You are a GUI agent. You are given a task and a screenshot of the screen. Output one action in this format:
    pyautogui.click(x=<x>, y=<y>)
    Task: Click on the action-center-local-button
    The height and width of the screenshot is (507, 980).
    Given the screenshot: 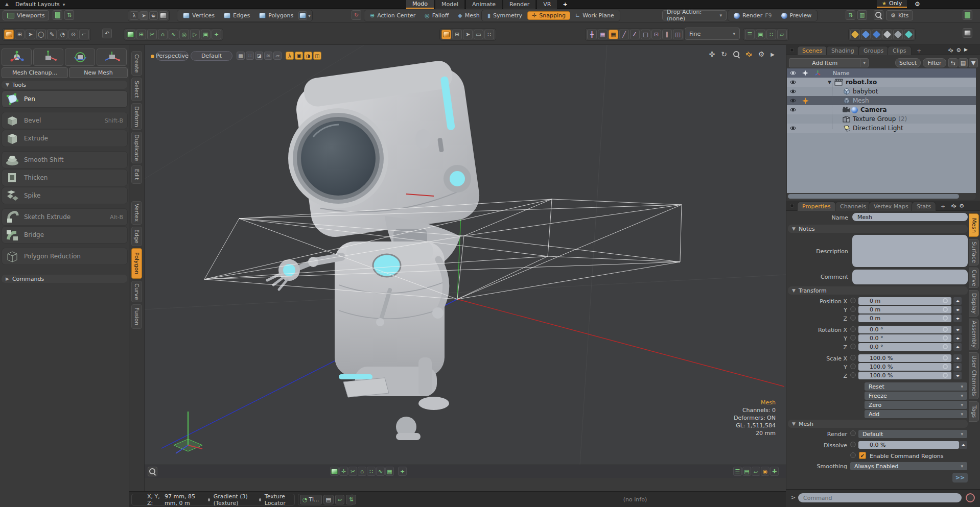 What is the action you would take?
    pyautogui.click(x=48, y=57)
    